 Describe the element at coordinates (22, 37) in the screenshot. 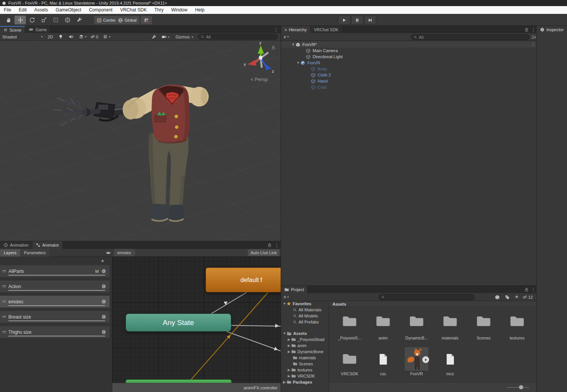

I see `shading-mode-dropdown: Shaded▾` at that location.